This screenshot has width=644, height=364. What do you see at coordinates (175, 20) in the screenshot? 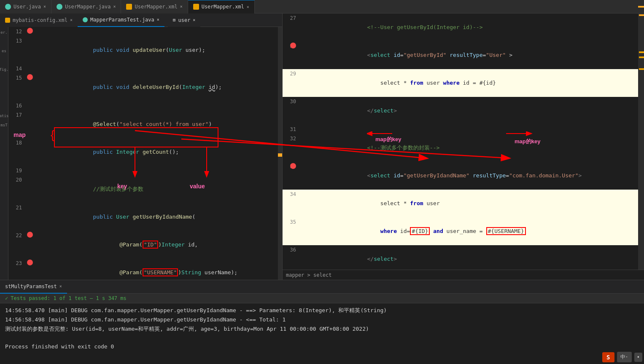
I see `table-icon: ⊞` at bounding box center [175, 20].